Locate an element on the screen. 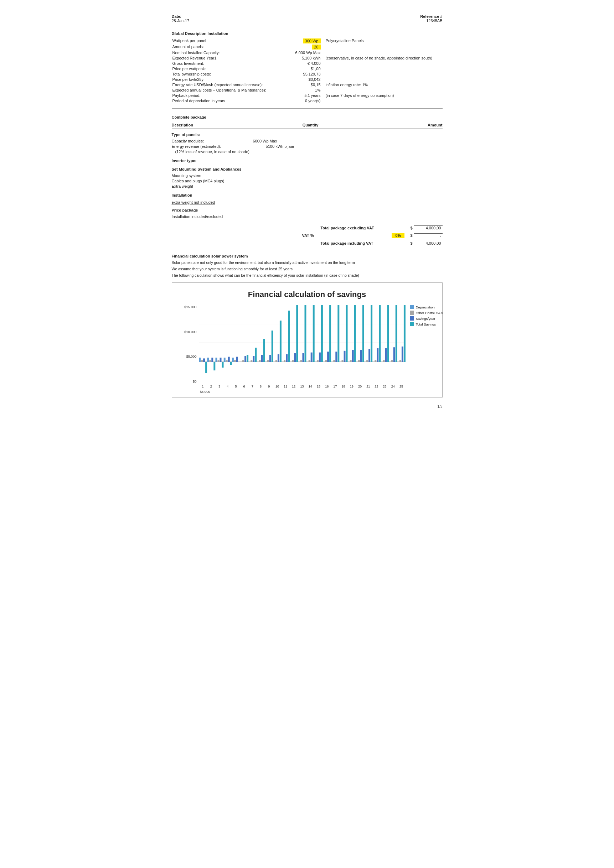 This screenshot has height=868, width=614. info-row-note: (conservative, in case of no shade, appo… is located at coordinates (382, 58).